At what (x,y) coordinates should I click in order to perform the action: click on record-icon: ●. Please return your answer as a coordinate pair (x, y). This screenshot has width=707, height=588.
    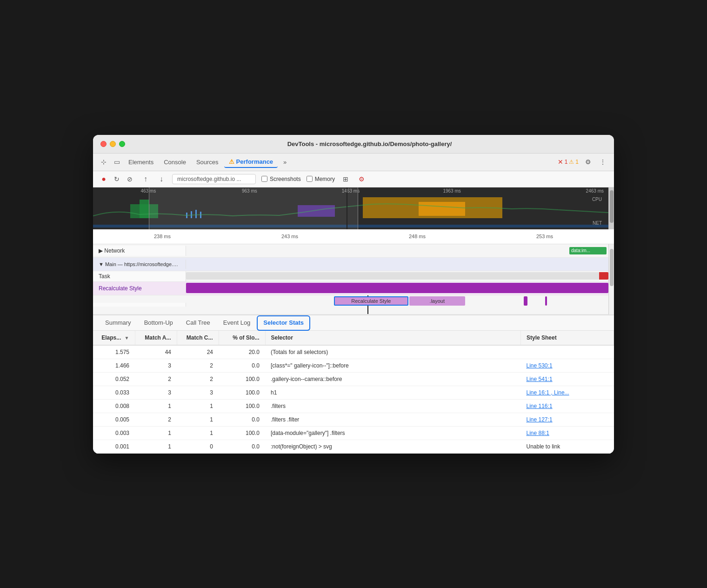
    Looking at the image, I should click on (104, 179).